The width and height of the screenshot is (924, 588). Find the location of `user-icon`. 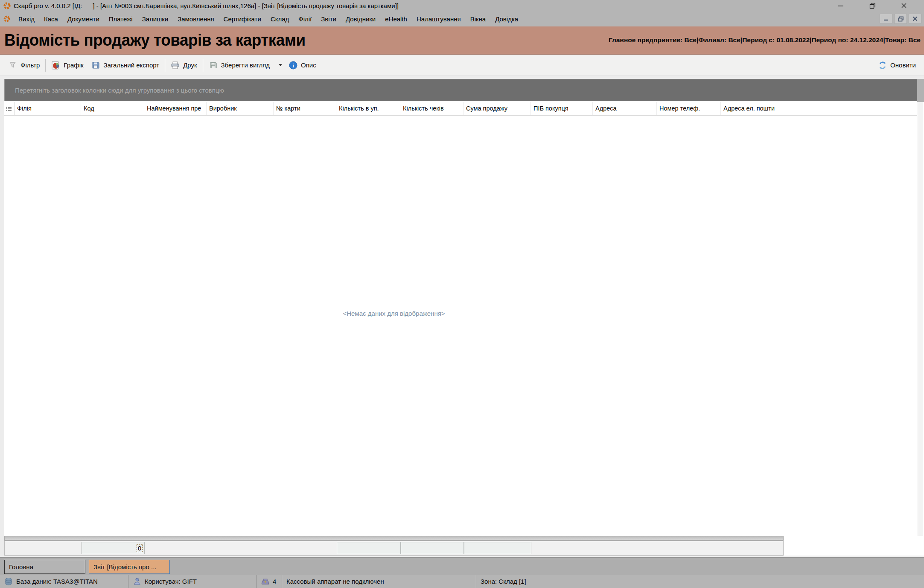

user-icon is located at coordinates (137, 582).